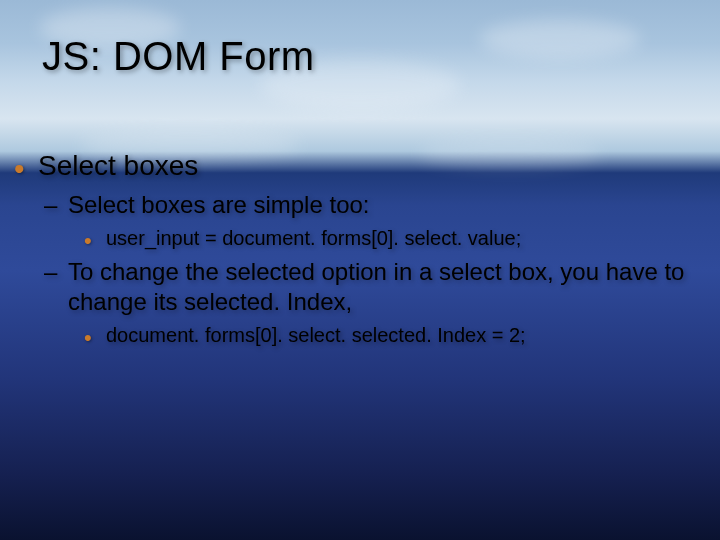  What do you see at coordinates (357, 287) in the screenshot?
I see `bullet-level2: To change the selected option in a selec…` at bounding box center [357, 287].